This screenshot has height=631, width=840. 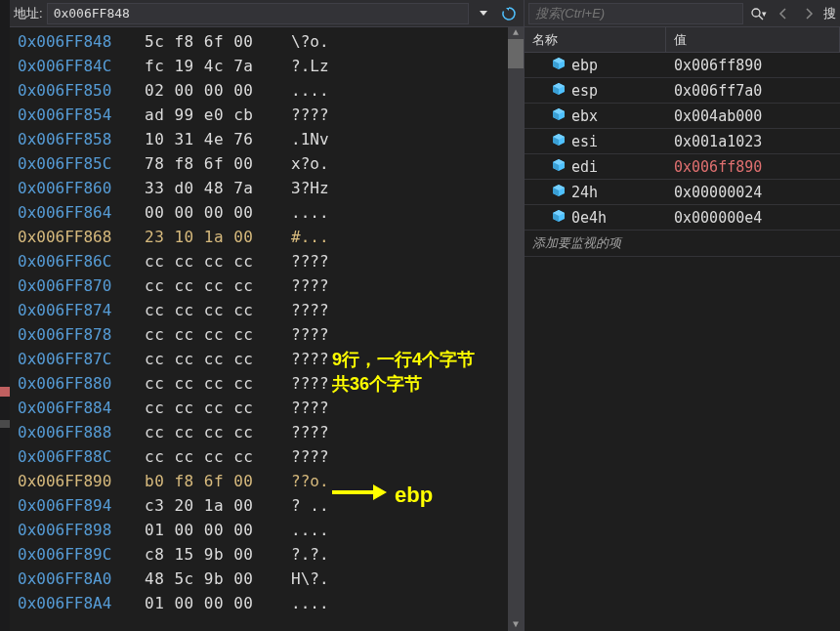 I want to click on watch-row: esi0x001a1023, so click(x=682, y=142).